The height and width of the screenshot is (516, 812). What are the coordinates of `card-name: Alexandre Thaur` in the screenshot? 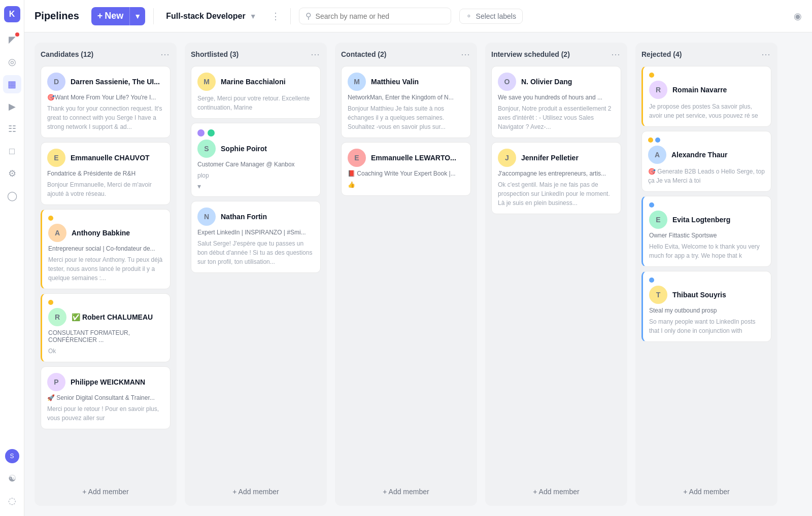 It's located at (699, 155).